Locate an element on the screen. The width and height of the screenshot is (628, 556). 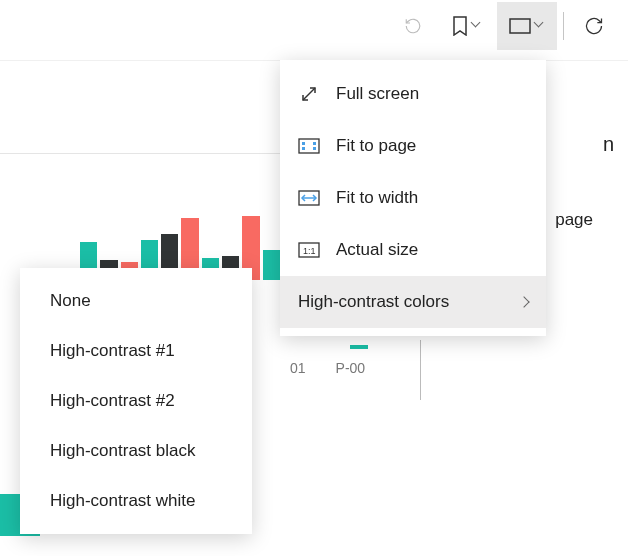
bookmark-button is located at coordinates (467, 26).